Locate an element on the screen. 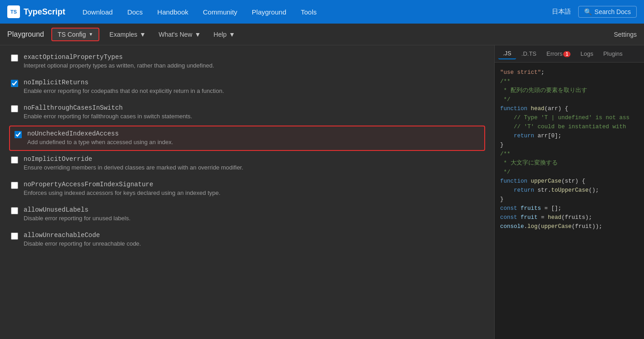  no-implicit-override-name: noImplicitOverride is located at coordinates (133, 159).